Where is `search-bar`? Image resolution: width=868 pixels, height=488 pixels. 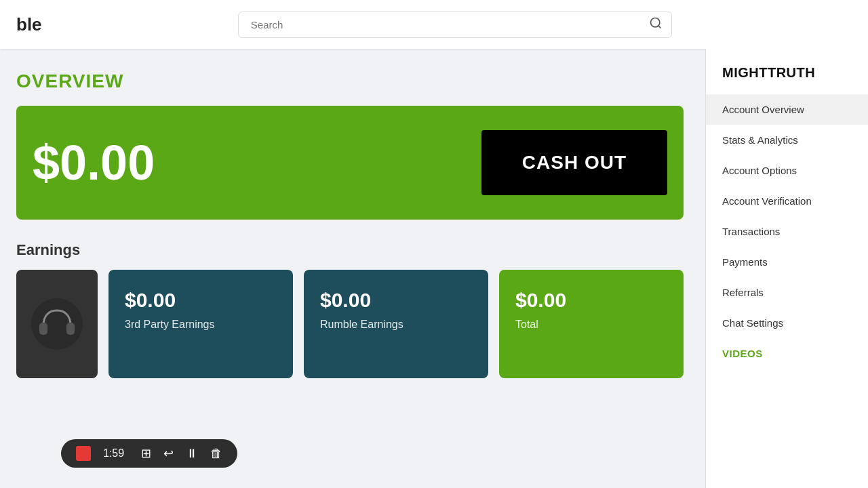 search-bar is located at coordinates (455, 24).